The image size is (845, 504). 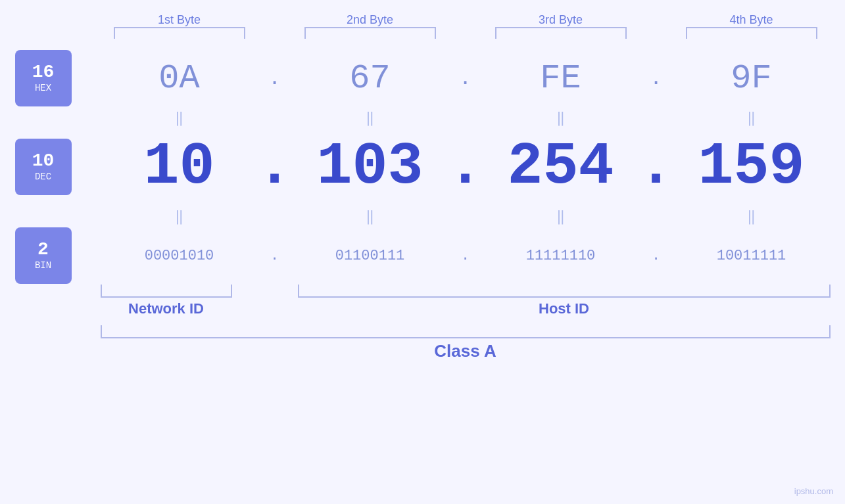 I want to click on equals-1-4: ‖, so click(x=752, y=118).